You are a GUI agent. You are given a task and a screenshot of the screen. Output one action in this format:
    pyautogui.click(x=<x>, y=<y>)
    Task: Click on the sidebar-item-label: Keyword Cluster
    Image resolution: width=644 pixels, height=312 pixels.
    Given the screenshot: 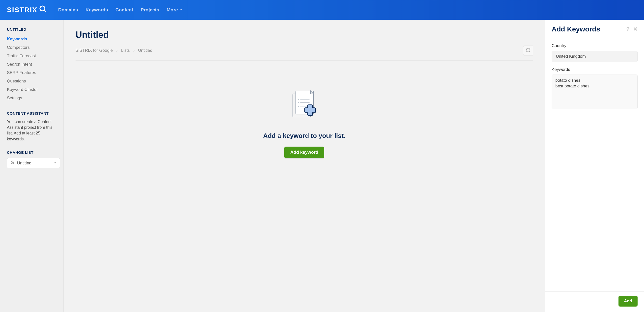 What is the action you would take?
    pyautogui.click(x=22, y=90)
    